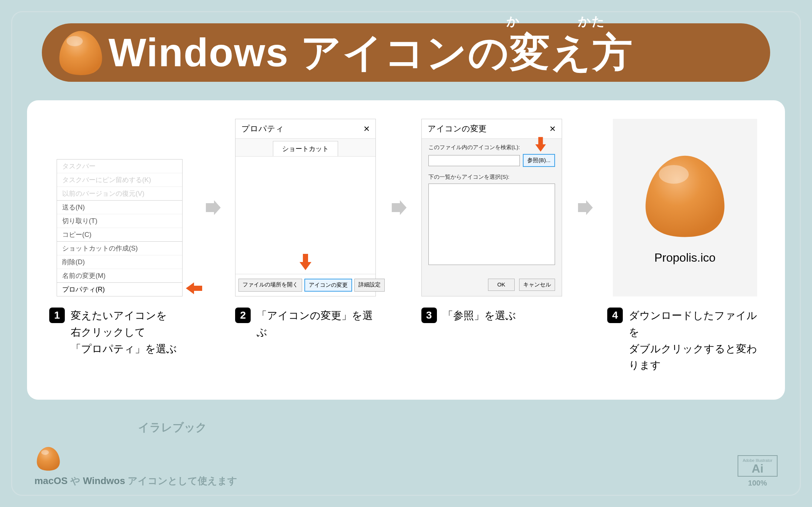 This screenshot has width=812, height=507. Describe the element at coordinates (120, 207) in the screenshot. I see `menu-item: 送る(N)` at that location.